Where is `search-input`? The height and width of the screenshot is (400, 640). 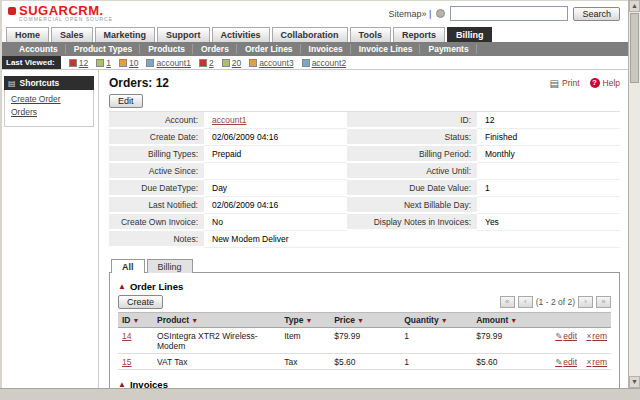 search-input is located at coordinates (509, 14).